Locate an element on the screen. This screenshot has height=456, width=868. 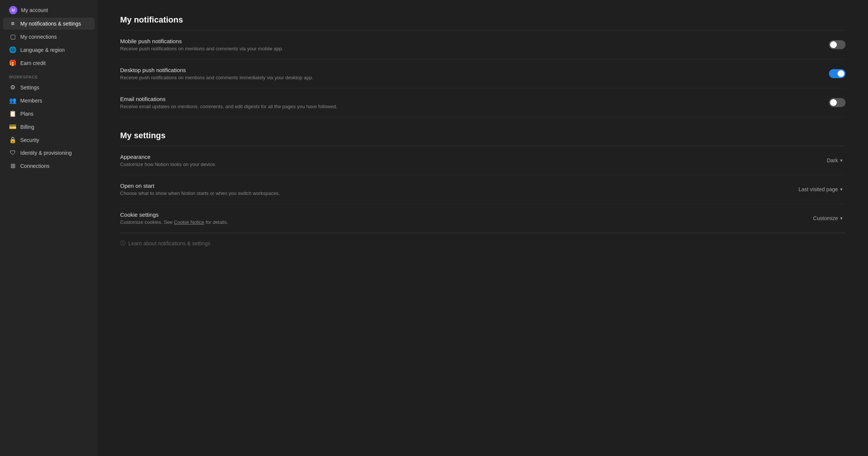
sidebar-item-plans-label: Plans is located at coordinates (27, 114).